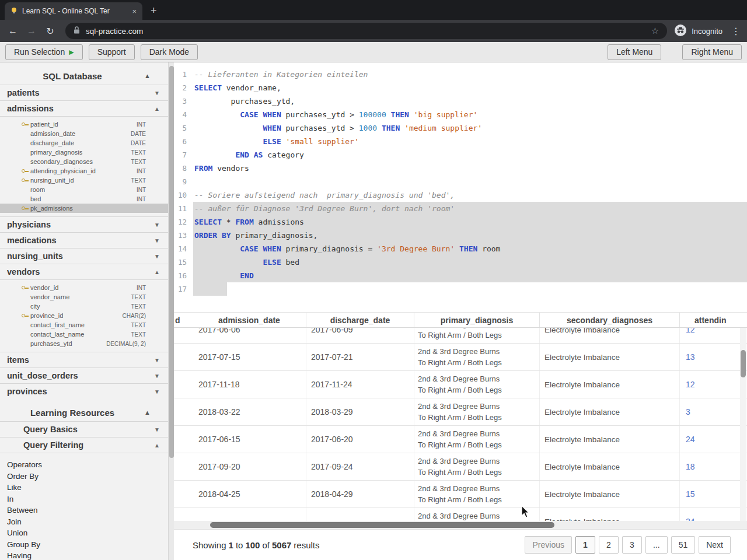 This screenshot has height=560, width=747. I want to click on sidebar-item-query-basics: Query Basics▼, so click(84, 429).